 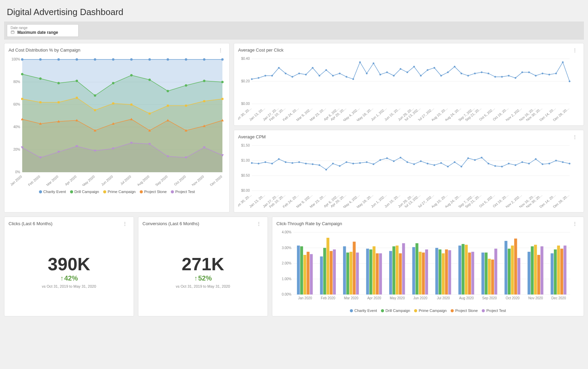 What do you see at coordinates (305, 298) in the screenshot?
I see `svg-text: Jan 2020` at bounding box center [305, 298].